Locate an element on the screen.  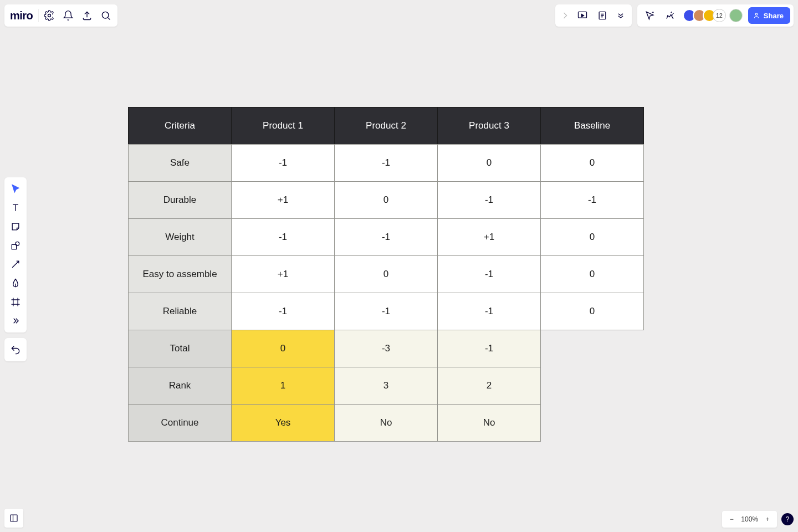
zoom-in-button: + is located at coordinates (768, 519).